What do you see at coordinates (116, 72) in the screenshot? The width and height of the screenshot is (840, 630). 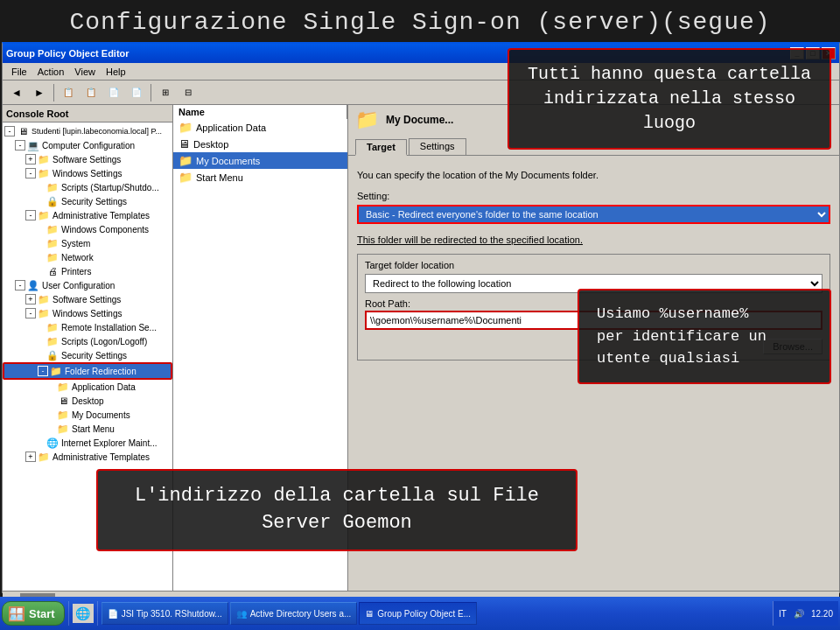 I see `menu-help: Help` at bounding box center [116, 72].